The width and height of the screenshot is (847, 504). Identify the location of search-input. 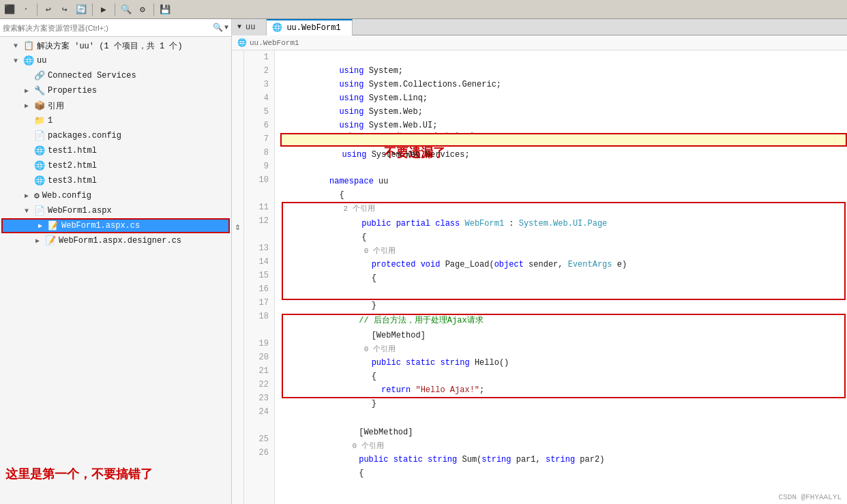
(108, 28).